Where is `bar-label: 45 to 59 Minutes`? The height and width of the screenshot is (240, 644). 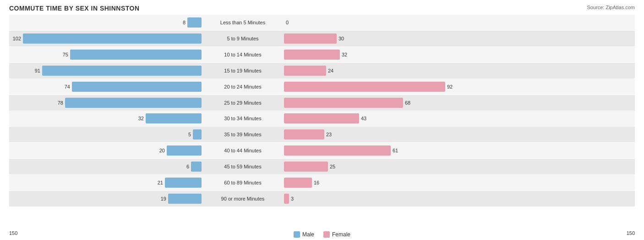
bar-label: 45 to 59 Minutes is located at coordinates (243, 167).